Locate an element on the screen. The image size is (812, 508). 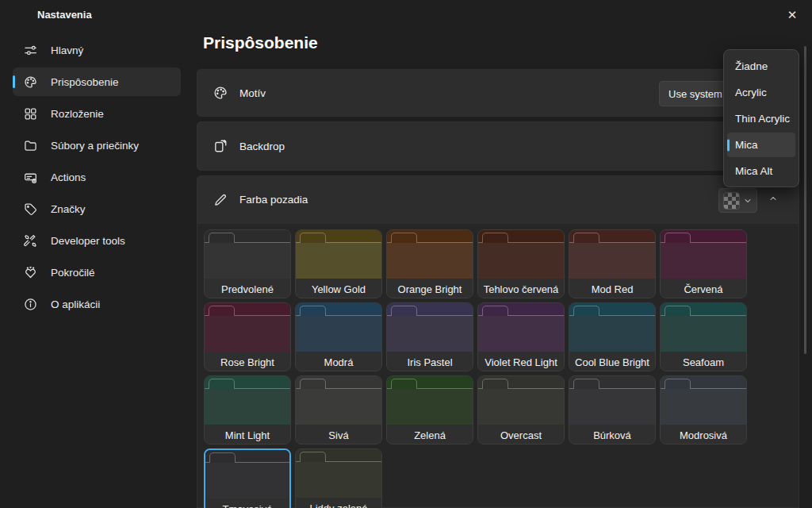
backdrop-card: Backdrop is located at coordinates (498, 146).